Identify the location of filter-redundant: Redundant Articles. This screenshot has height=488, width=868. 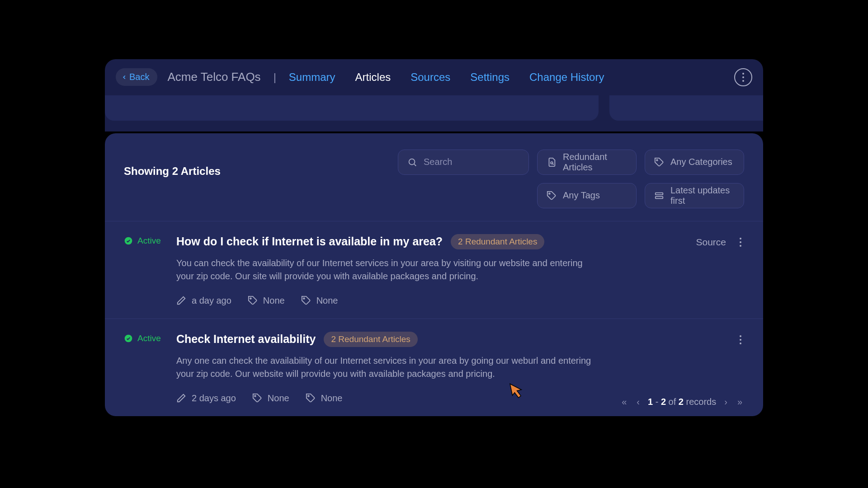
(587, 162).